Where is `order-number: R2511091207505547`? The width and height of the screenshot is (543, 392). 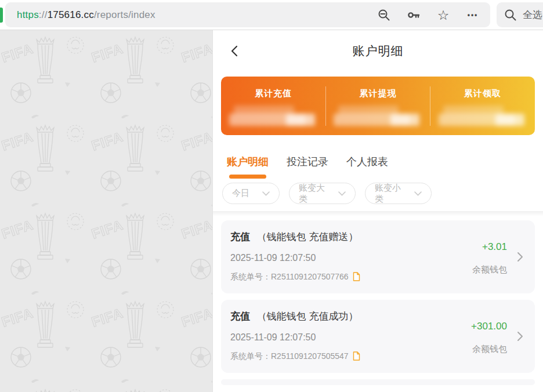 order-number: R2511091207505547 is located at coordinates (310, 356).